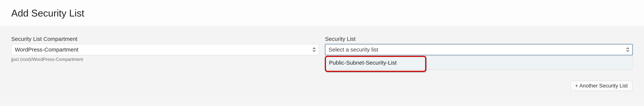 This screenshot has width=644, height=106. What do you see at coordinates (479, 63) in the screenshot?
I see `security-list-option: Public-Subnet-Security-List` at bounding box center [479, 63].